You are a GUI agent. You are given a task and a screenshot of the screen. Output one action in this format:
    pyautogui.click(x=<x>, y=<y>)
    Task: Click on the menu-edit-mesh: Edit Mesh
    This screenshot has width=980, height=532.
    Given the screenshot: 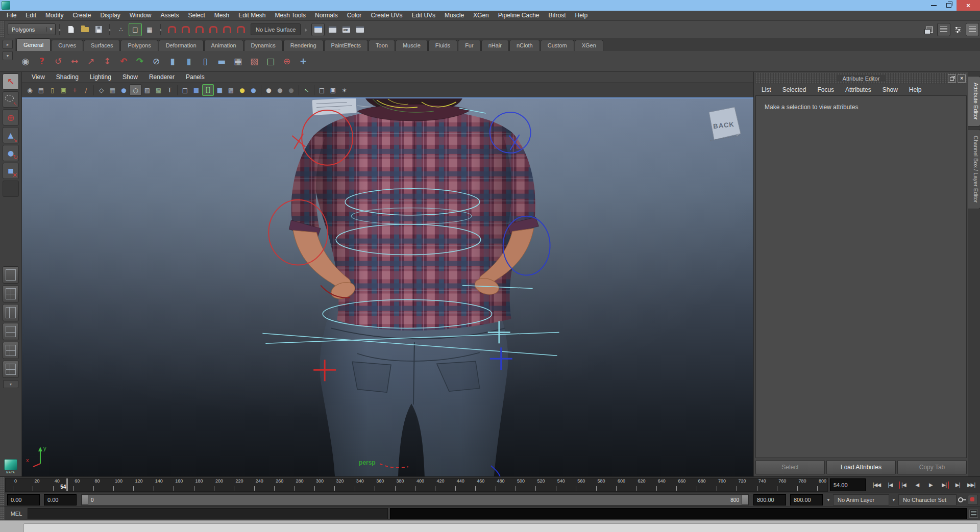 What is the action you would take?
    pyautogui.click(x=252, y=15)
    